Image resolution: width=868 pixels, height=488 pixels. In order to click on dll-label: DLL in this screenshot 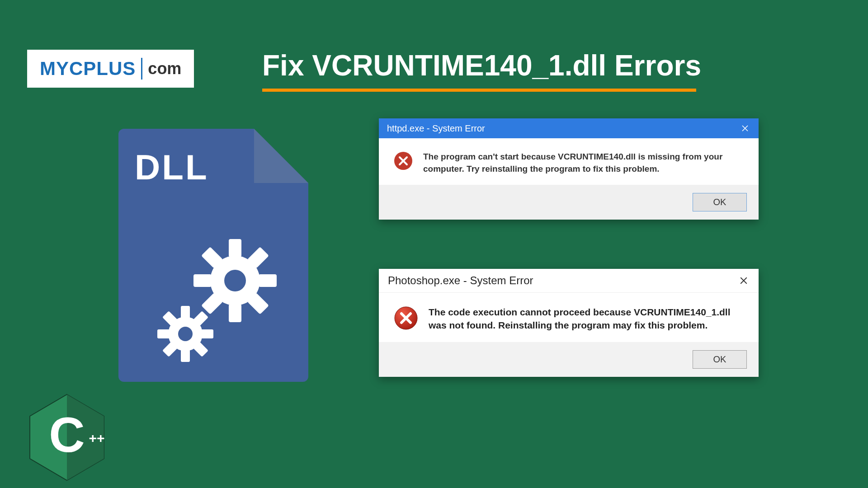, I will do `click(172, 167)`.